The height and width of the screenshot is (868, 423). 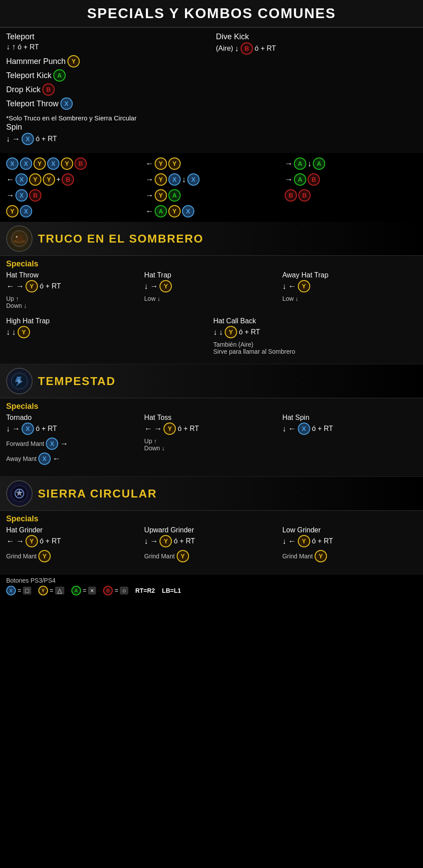 I want to click on dk-or: ó + RT, so click(x=265, y=49).